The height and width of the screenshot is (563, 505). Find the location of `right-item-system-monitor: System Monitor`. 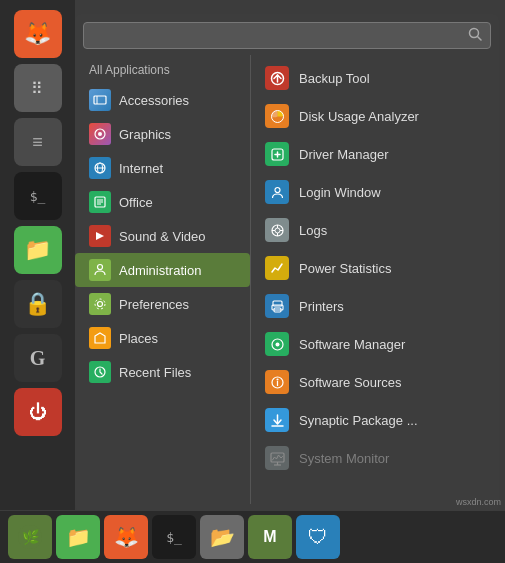

right-item-system-monitor: System Monitor is located at coordinates (375, 458).